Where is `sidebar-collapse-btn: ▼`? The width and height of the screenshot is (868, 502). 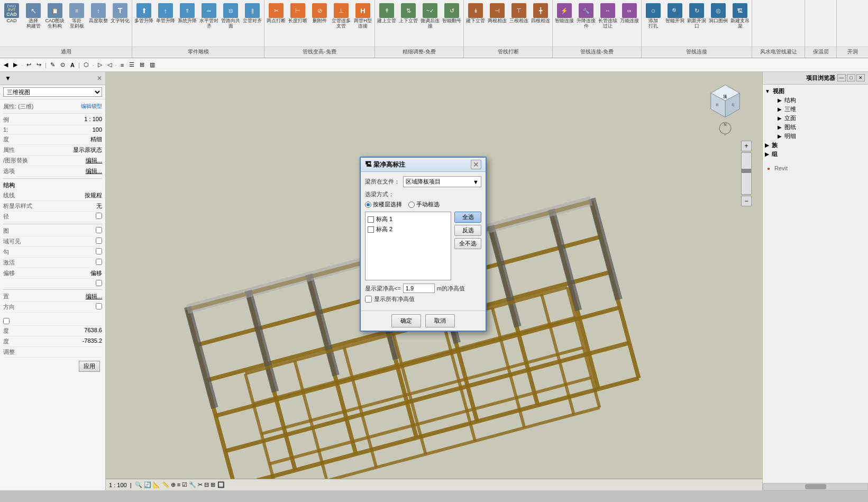
sidebar-collapse-btn: ▼ is located at coordinates (8, 78).